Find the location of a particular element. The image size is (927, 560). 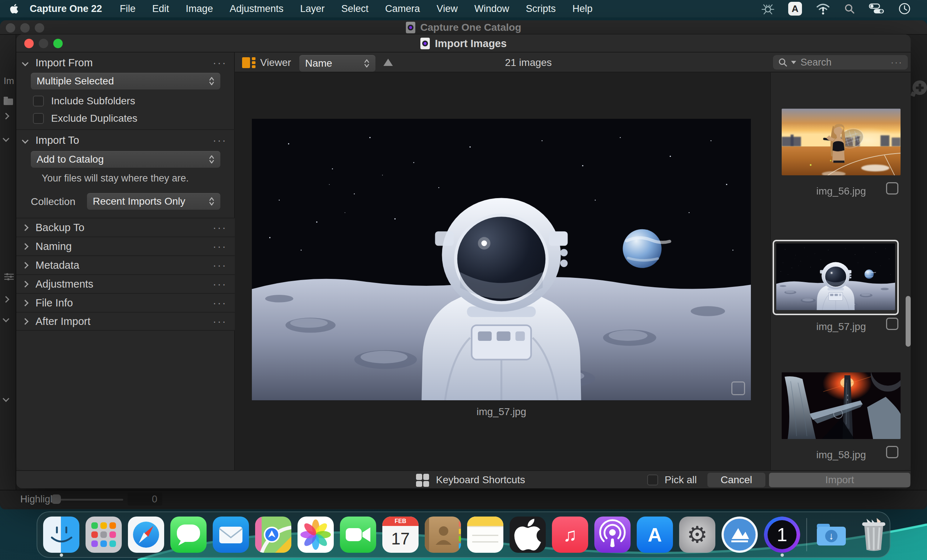

dock-mail-icon is located at coordinates (231, 535).